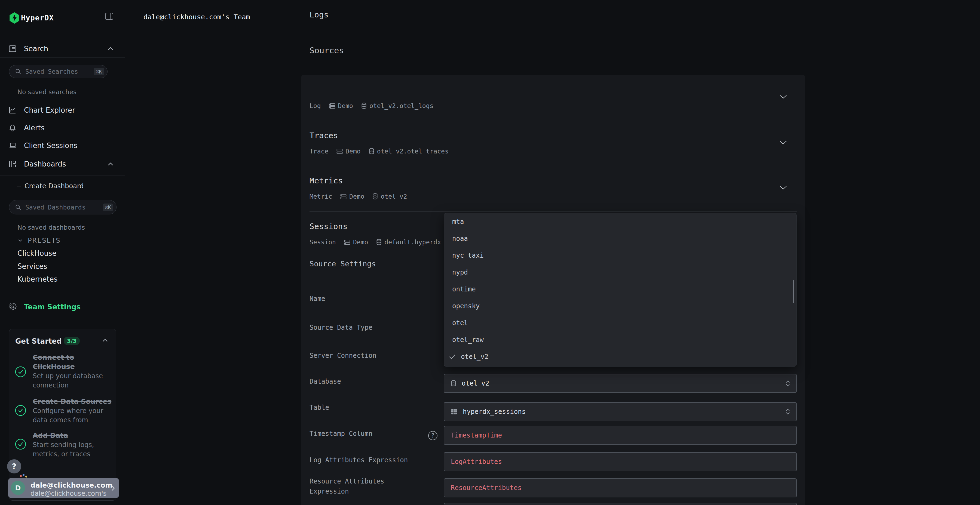 The height and width of the screenshot is (505, 980). What do you see at coordinates (494, 412) in the screenshot?
I see `table-value: hyperdx_sessions` at bounding box center [494, 412].